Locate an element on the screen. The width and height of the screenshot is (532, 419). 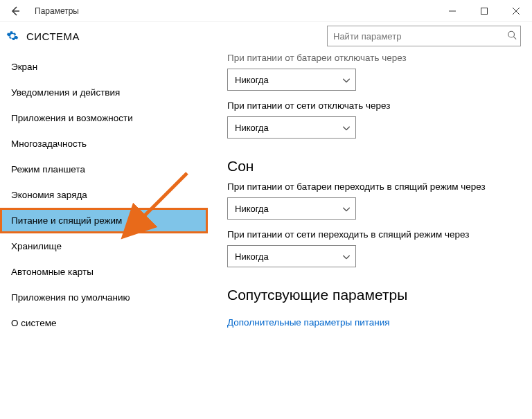
additional-power-link: Дополнительные параметры питания is located at coordinates (309, 323).